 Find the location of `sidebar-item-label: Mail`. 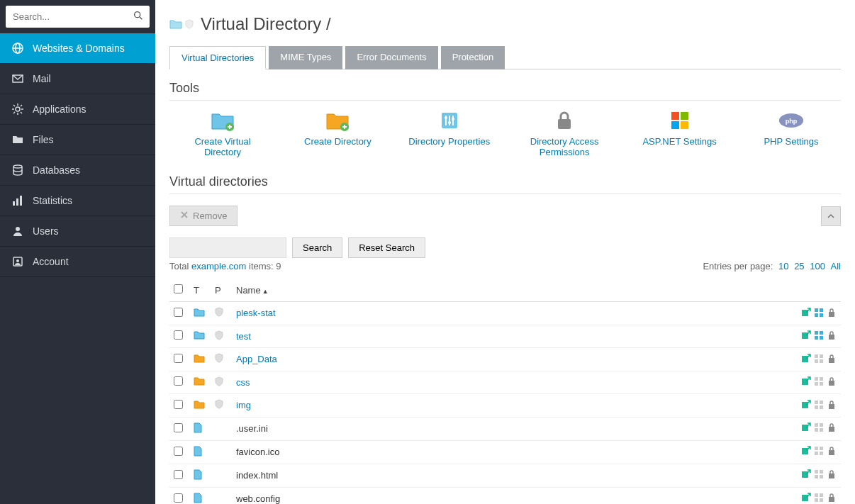

sidebar-item-label: Mail is located at coordinates (42, 79).